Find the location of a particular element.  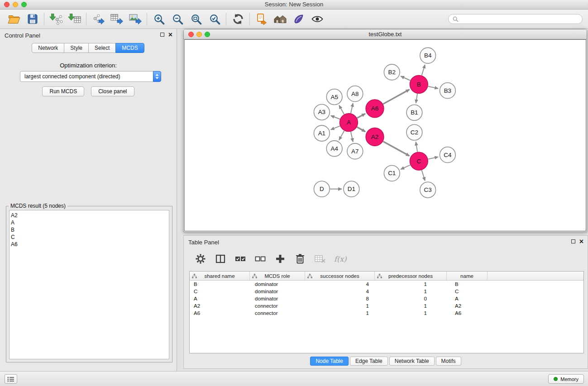

network-node-A6: A6 is located at coordinates (375, 109).